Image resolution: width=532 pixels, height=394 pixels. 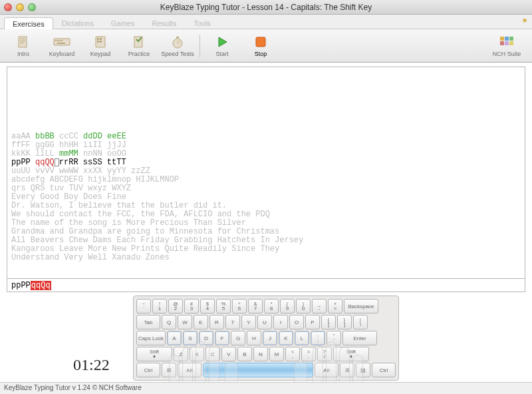 I want to click on key-0: )0, so click(x=303, y=306).